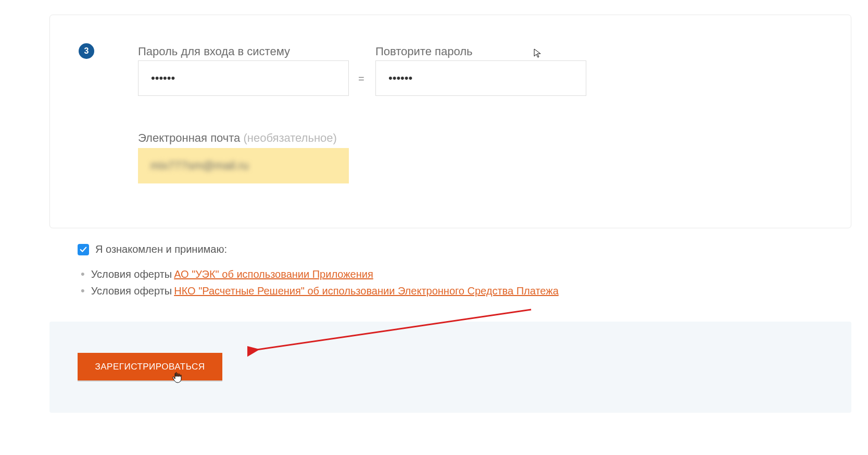 This screenshot has width=868, height=455. What do you see at coordinates (244, 166) in the screenshot?
I see `email-input: mix777sm@mail.ru` at bounding box center [244, 166].